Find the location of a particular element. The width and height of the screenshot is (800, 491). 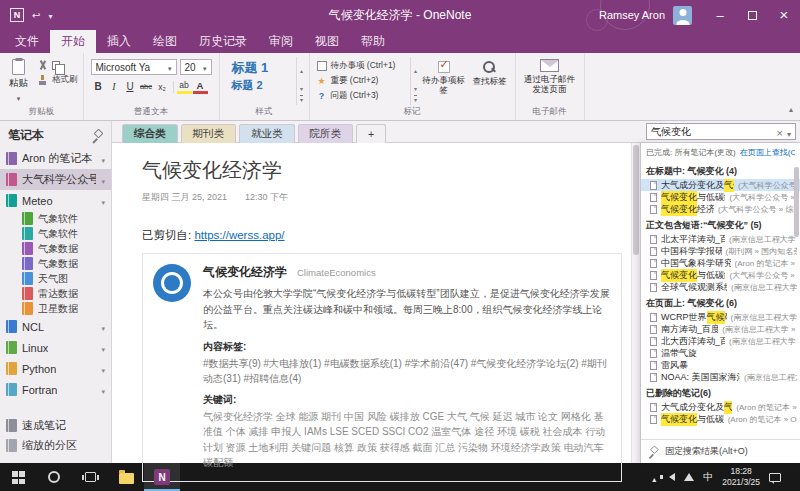

sidebar-item: Linux is located at coordinates (56, 348).